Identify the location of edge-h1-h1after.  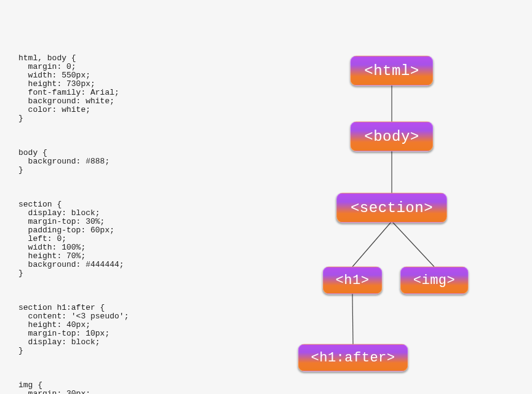
(353, 319).